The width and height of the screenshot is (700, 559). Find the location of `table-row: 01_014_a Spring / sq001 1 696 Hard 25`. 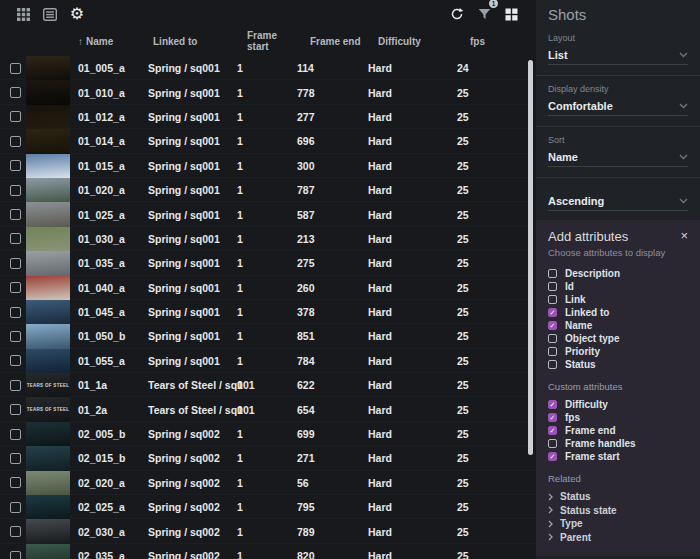

table-row: 01_014_a Spring / sq001 1 696 Hard 25 is located at coordinates (268, 141).